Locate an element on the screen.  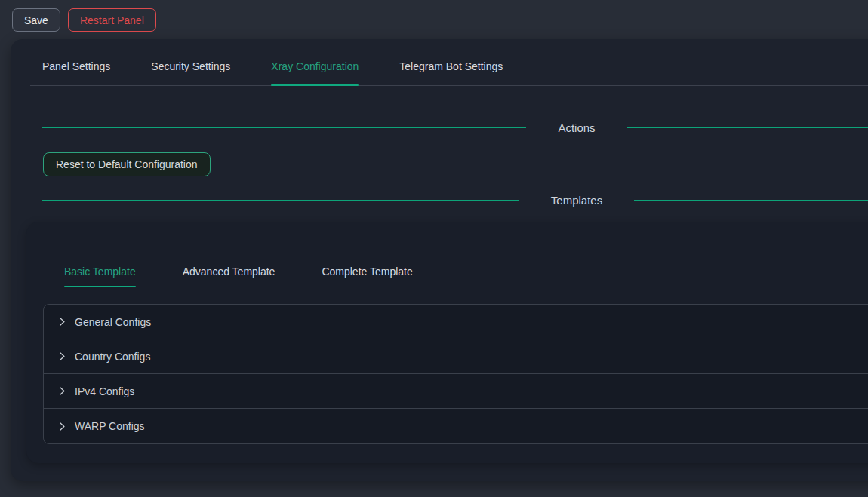
templates-divider-label: Templates is located at coordinates (577, 201).